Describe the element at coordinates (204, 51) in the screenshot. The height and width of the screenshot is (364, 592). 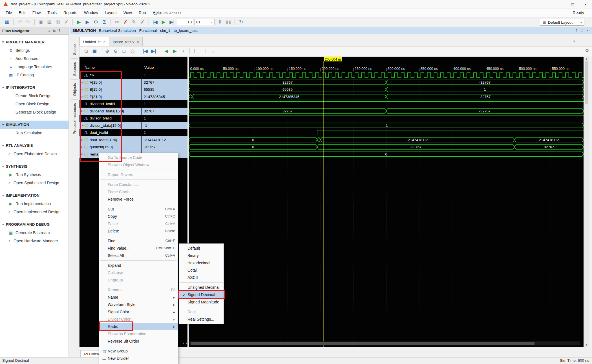
I see `snap-right-icon: ⊣` at that location.